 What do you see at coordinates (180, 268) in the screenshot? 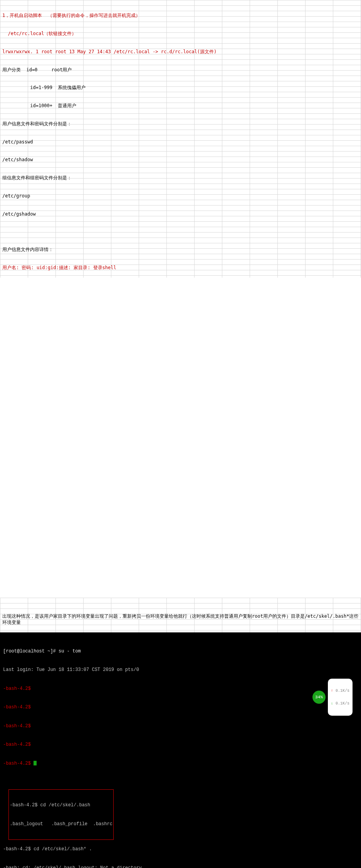
I see `passwd-header: 用户名: 密码: uid:gid:描述: 家目录: 登录shell` at bounding box center [180, 268].